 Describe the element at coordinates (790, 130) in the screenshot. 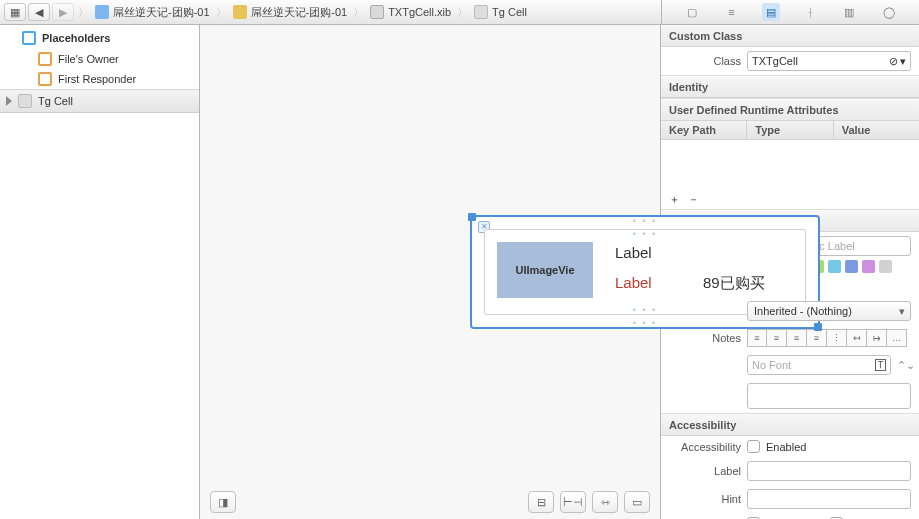

I see `udra-col-type: Type` at that location.